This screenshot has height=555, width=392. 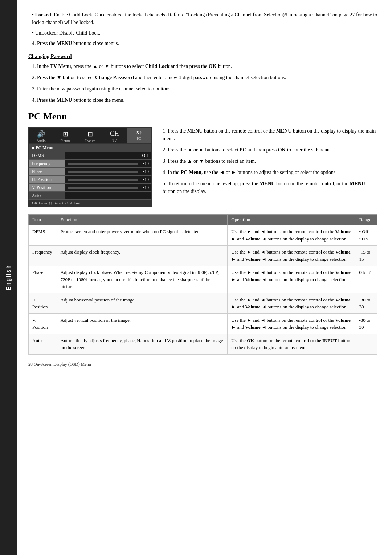 What do you see at coordinates (203, 89) in the screenshot?
I see `cp-step3: 3. Enter the new password again using th…` at bounding box center [203, 89].